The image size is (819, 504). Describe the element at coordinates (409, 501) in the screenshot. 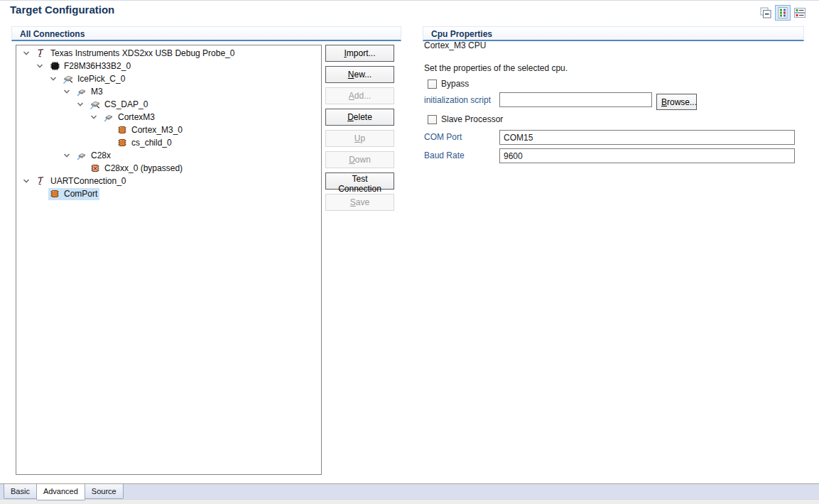

I see `horizontal-scrollbar` at that location.